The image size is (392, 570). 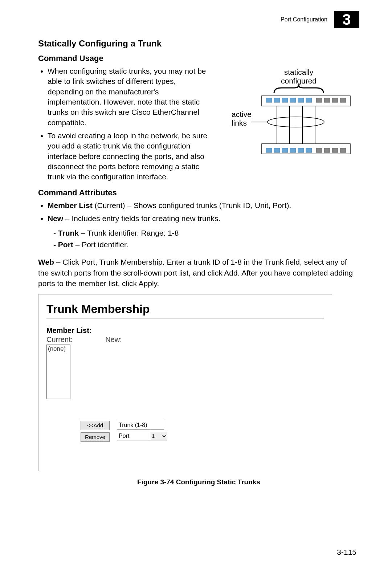 What do you see at coordinates (199, 212) in the screenshot?
I see `attr-bullets: Member List (Current) – Shows configured…` at bounding box center [199, 212].